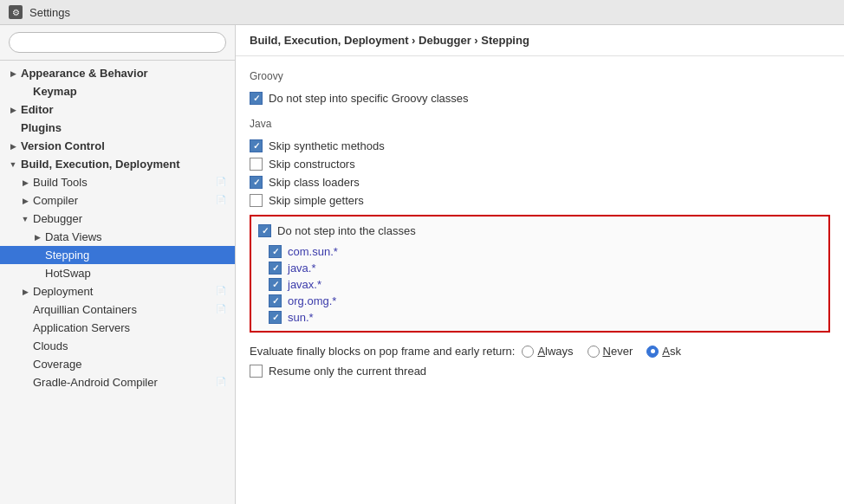  I want to click on evaluate-label: Evaluate finally blocks on pop frame and…, so click(382, 352).